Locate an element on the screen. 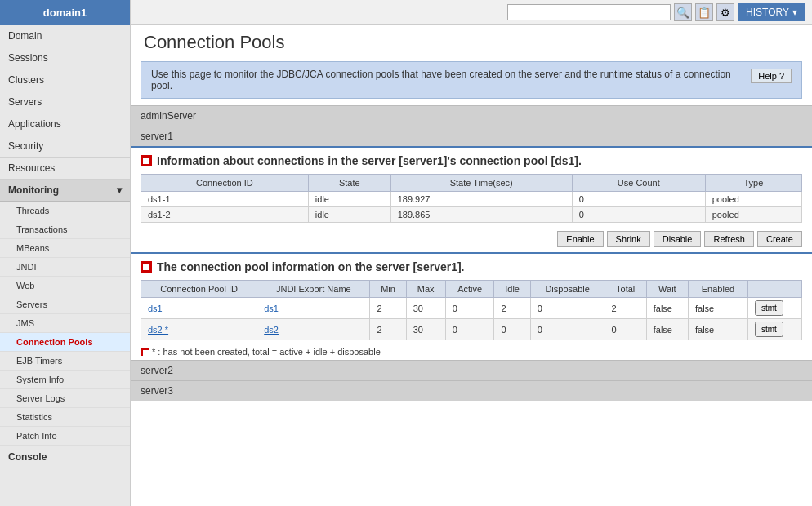 The width and height of the screenshot is (812, 506). col-use-count: Use Count is located at coordinates (639, 183).